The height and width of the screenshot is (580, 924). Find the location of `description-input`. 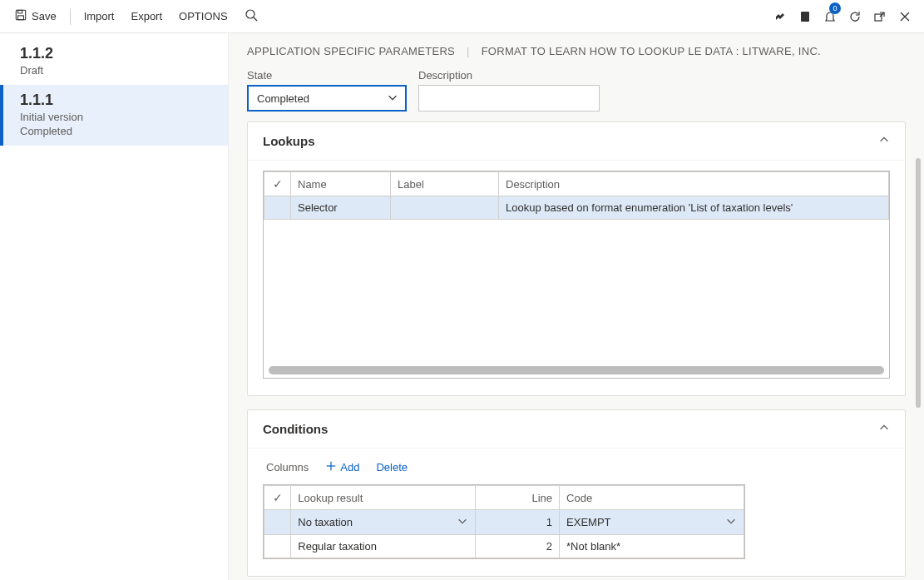

description-input is located at coordinates (509, 98).